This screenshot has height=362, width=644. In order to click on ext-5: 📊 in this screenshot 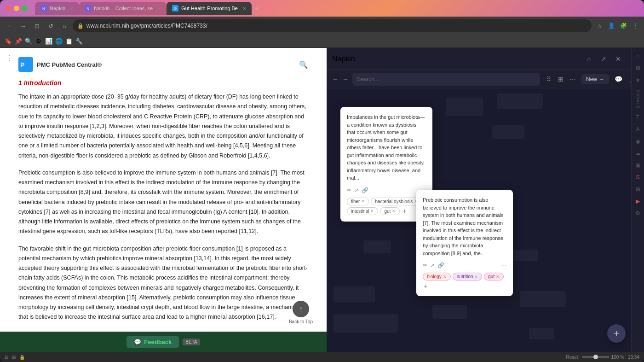, I will do `click(49, 41)`.